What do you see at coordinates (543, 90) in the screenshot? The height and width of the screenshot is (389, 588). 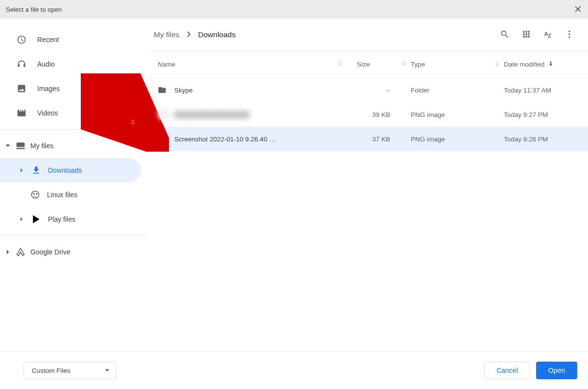 I see `file-date: Today 11:37 AM` at bounding box center [543, 90].